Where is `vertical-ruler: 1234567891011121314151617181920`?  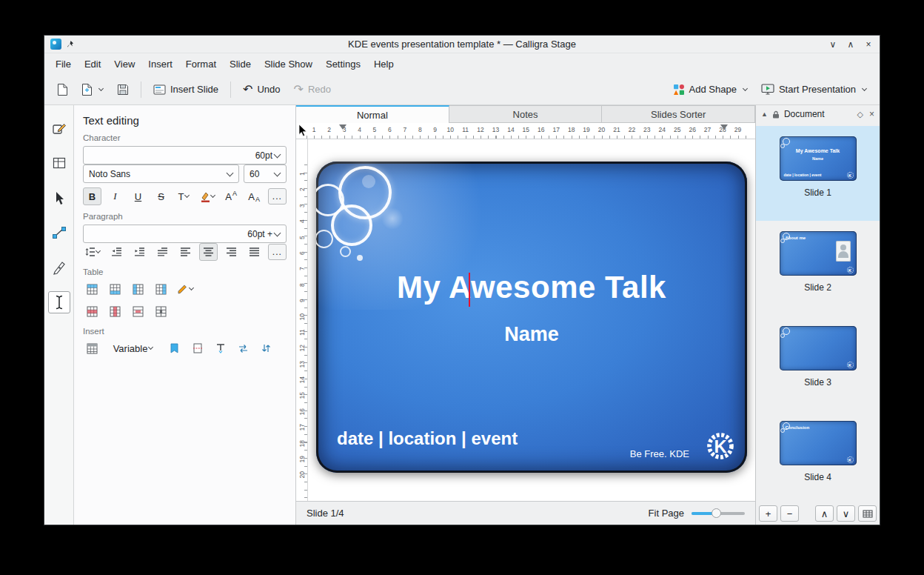
vertical-ruler: 1234567891011121314151617181920 is located at coordinates (302, 320).